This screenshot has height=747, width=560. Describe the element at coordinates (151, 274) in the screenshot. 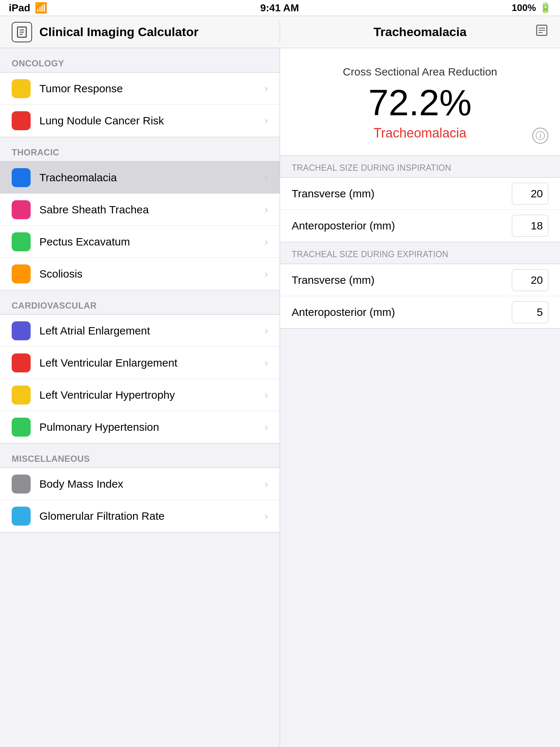

I see `list-item-label-scoliosis: Scoliosis` at that location.